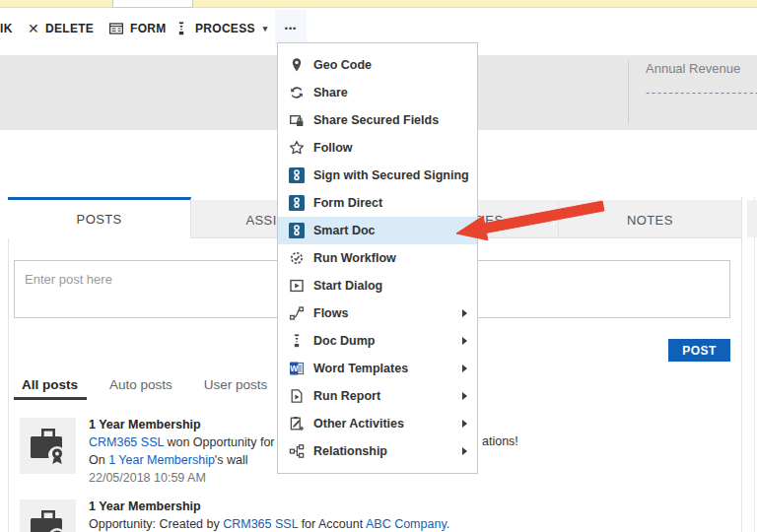  Describe the element at coordinates (378, 203) in the screenshot. I see `menu-item-form-direct: Form Direct` at that location.